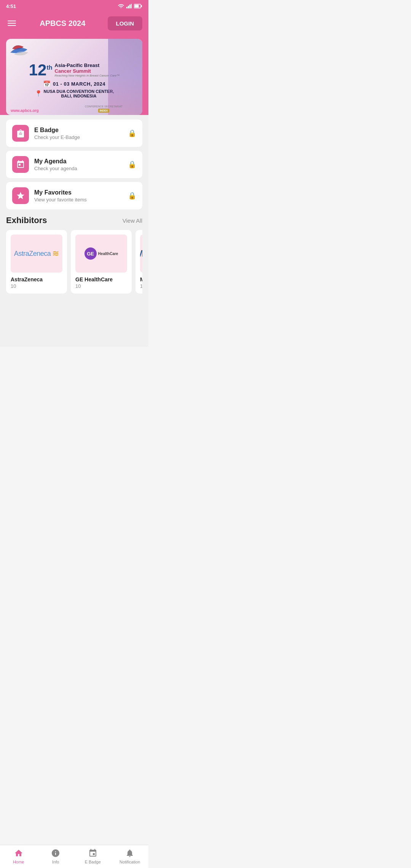 This screenshot has width=411, height=868. What do you see at coordinates (47, 84) in the screenshot?
I see `calendar-icon: 📅` at bounding box center [47, 84].